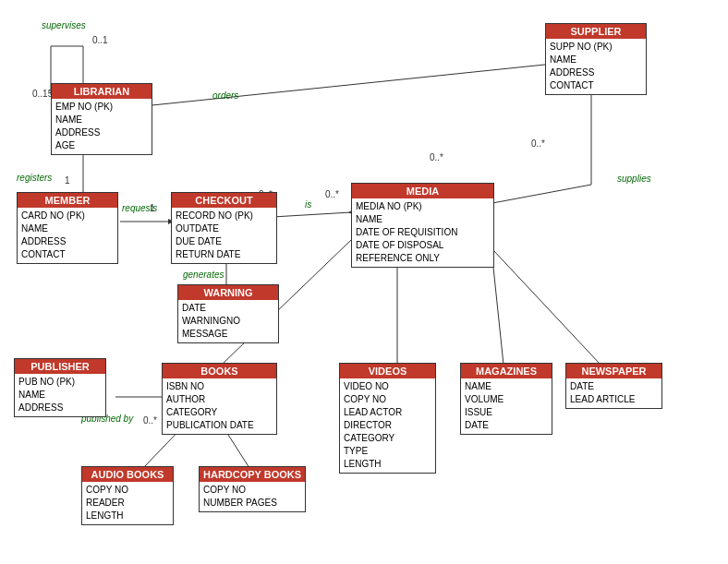 The image size is (728, 564). I want to click on field-message: MESSAGE, so click(228, 334).